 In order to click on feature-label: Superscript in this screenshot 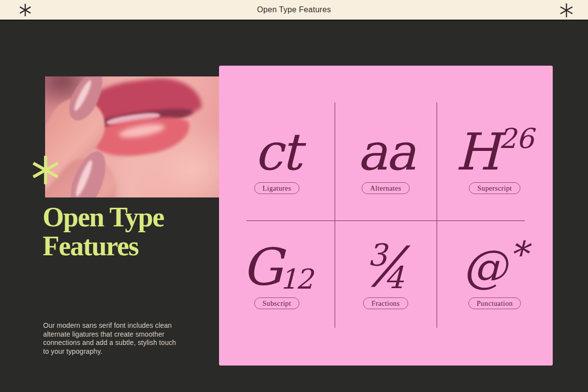, I will do `click(494, 188)`.